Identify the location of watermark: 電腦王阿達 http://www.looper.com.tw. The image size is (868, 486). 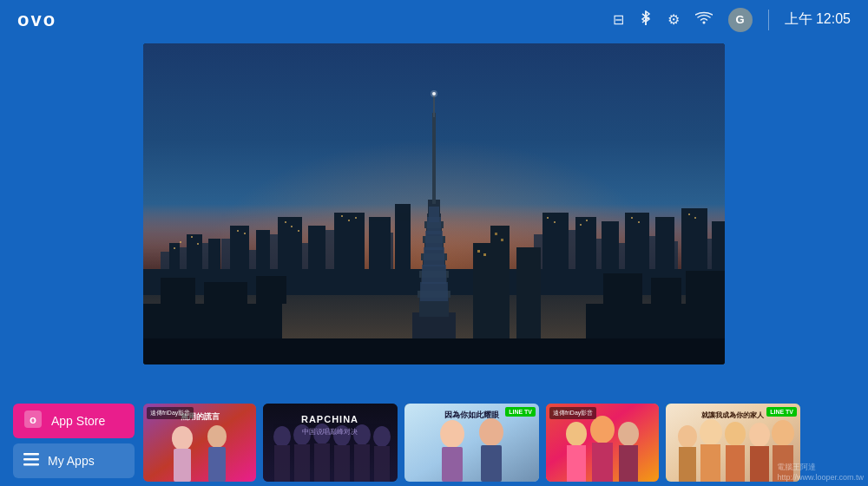
(820, 472).